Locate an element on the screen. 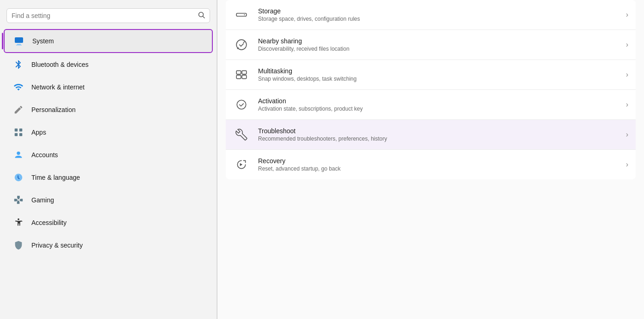 The height and width of the screenshot is (319, 644). multitasking-icon is located at coordinates (241, 75).